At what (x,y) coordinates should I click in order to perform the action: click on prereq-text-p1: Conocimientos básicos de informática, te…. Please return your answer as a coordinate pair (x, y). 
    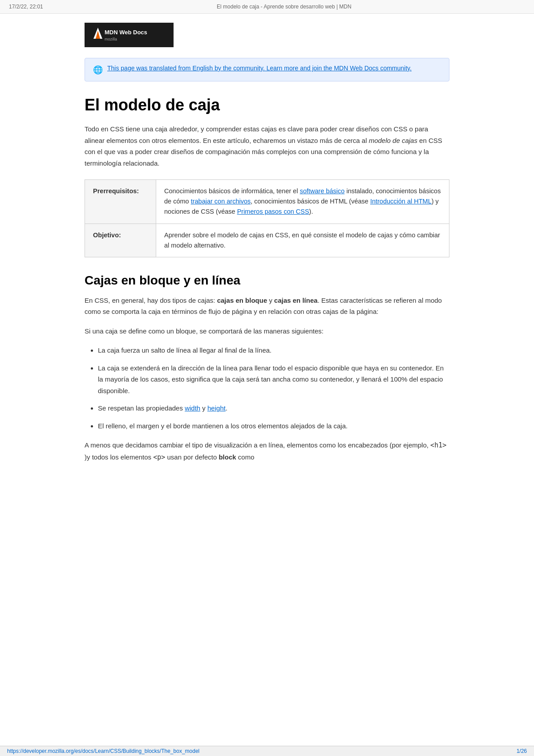
    Looking at the image, I should click on (232, 191).